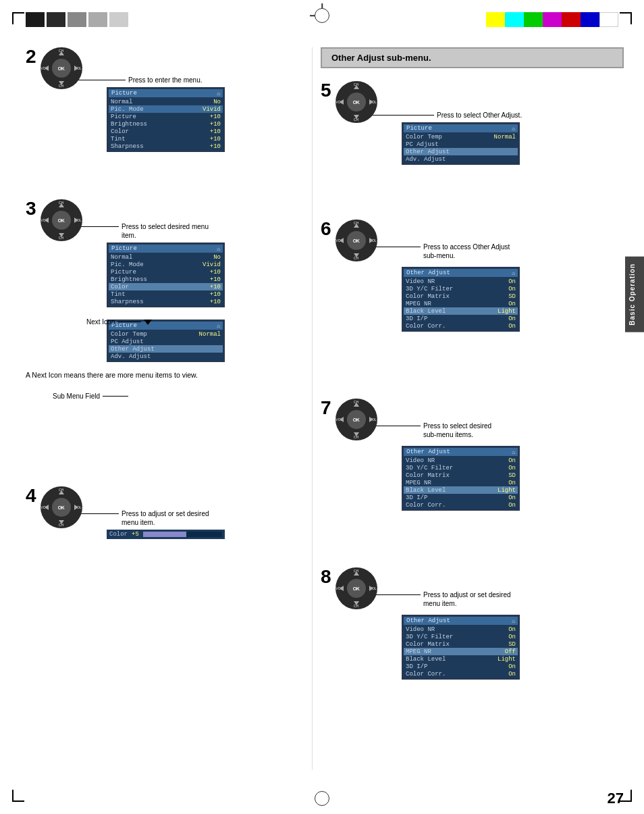 This screenshot has width=644, height=814. What do you see at coordinates (18, 796) in the screenshot?
I see `corner-mark-bl` at bounding box center [18, 796].